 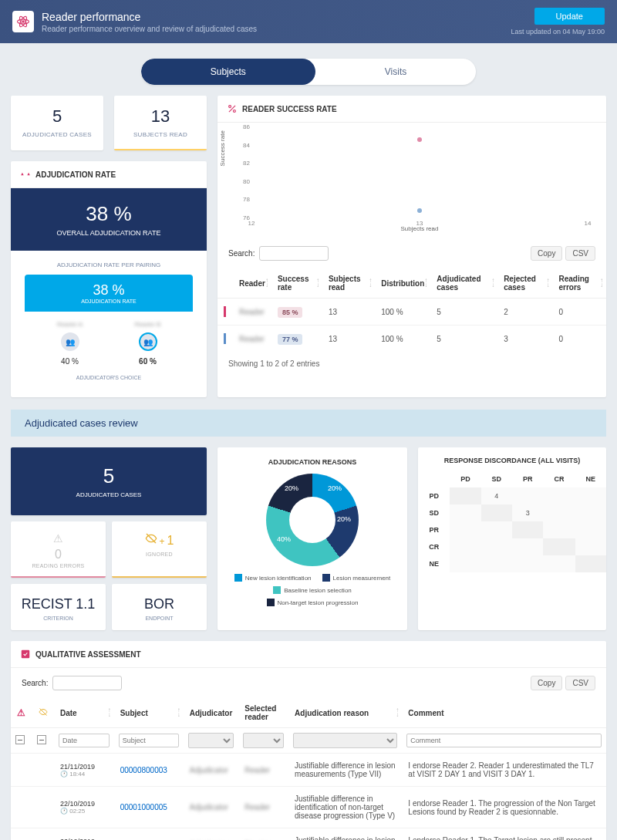 What do you see at coordinates (308, 808) in the screenshot?
I see `table-row: 22/10/2019🕐 02:25 00001000005 Adjudicato…` at bounding box center [308, 808].